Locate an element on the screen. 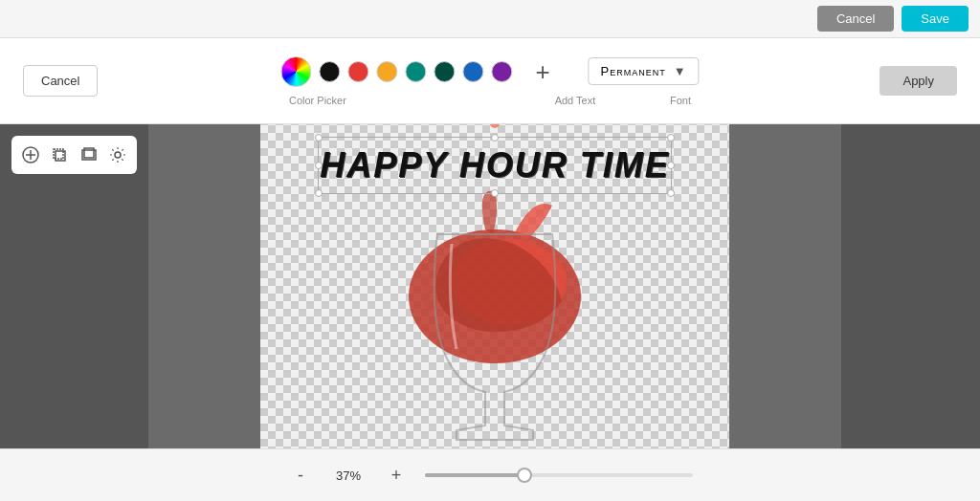 Image resolution: width=980 pixels, height=501 pixels. canvas-text: Happy Hour Time is located at coordinates (495, 165).